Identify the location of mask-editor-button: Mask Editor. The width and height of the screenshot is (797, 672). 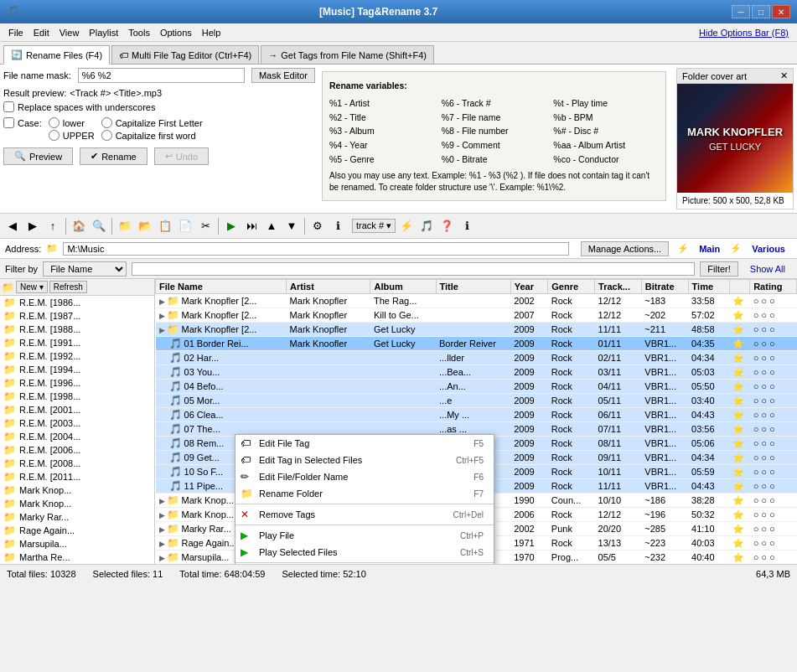
(283, 75).